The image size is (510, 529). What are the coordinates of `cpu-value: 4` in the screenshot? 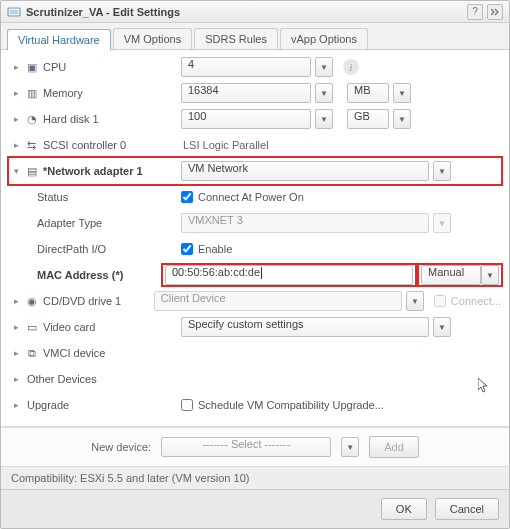 It's located at (246, 67).